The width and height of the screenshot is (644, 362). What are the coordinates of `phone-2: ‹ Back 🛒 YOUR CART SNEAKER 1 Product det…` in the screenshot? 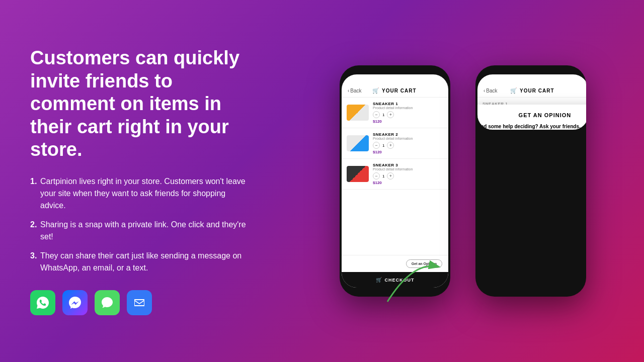 It's located at (531, 181).